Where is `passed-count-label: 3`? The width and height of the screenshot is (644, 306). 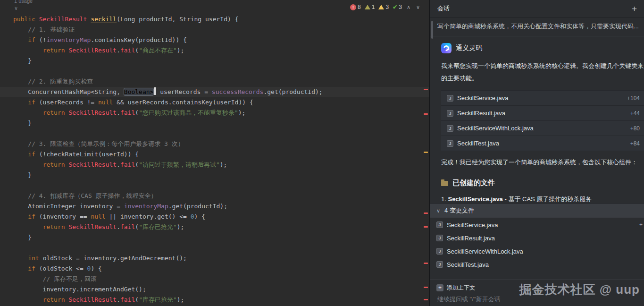 passed-count-label: 3 is located at coordinates (400, 7).